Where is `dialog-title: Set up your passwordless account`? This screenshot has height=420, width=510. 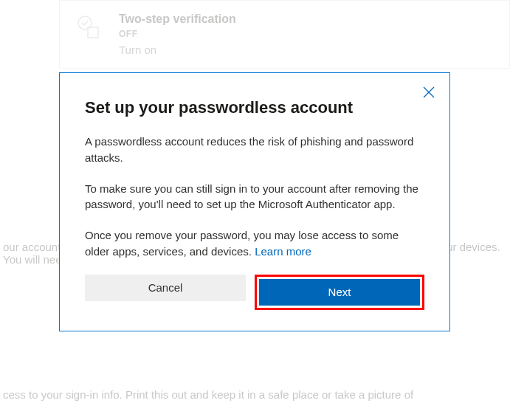
dialog-title: Set up your passwordless account is located at coordinates (255, 108).